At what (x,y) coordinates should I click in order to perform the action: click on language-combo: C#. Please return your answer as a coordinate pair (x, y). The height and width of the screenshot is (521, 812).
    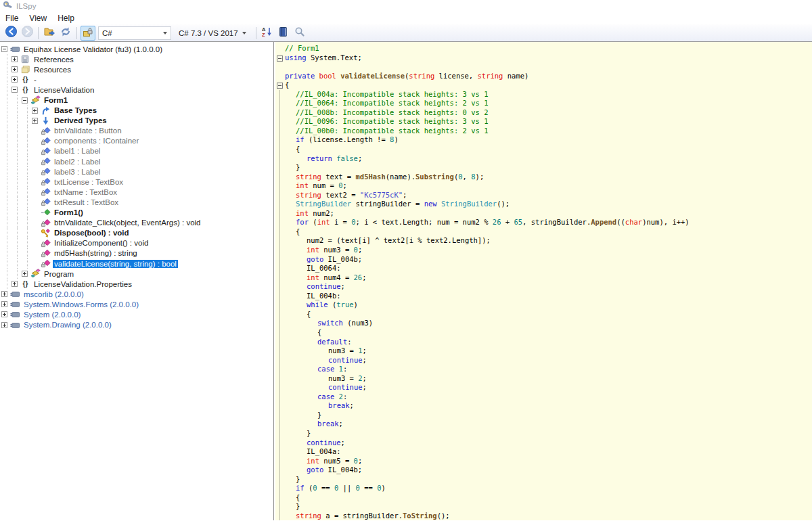
    Looking at the image, I should click on (135, 33).